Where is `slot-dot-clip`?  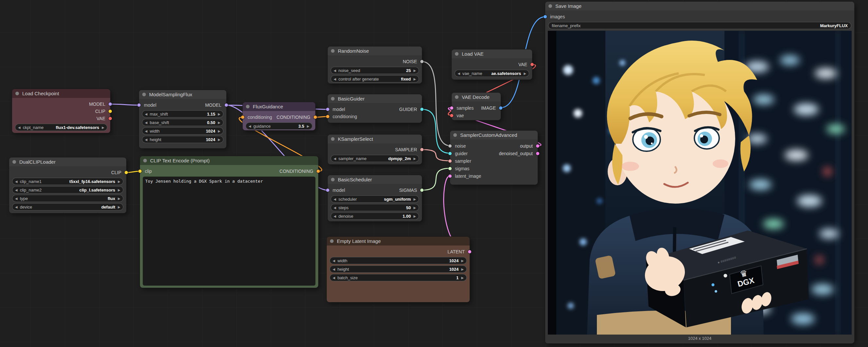
slot-dot-clip is located at coordinates (126, 173).